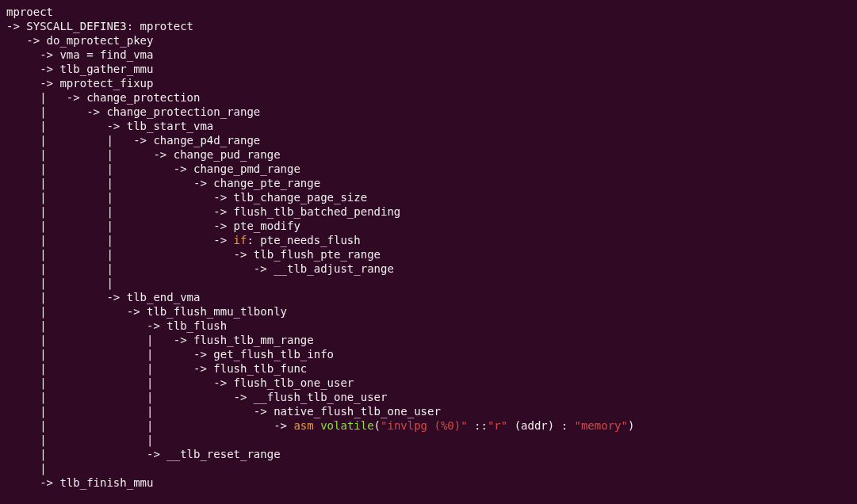 This screenshot has height=504, width=857. I want to click on code-line: | -> tlb_end_vma, so click(103, 297).